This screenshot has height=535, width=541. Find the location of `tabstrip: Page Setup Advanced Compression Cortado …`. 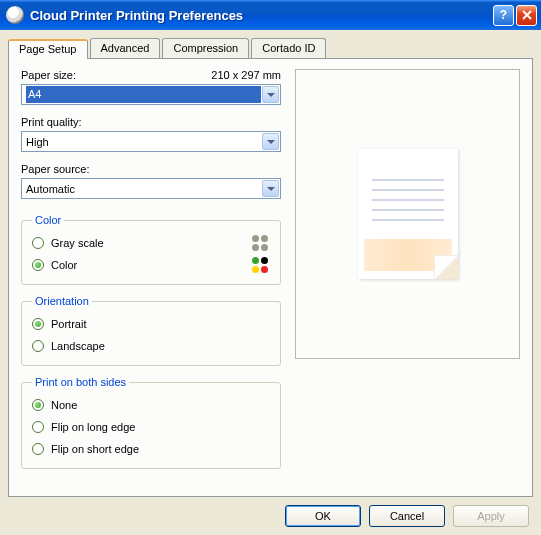

tabstrip: Page Setup Advanced Compression Cortado … is located at coordinates (270, 48).